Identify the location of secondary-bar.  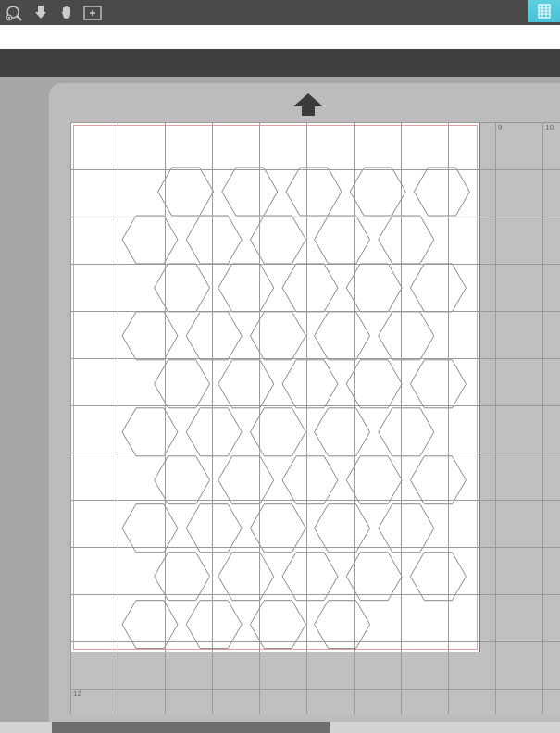
(280, 63).